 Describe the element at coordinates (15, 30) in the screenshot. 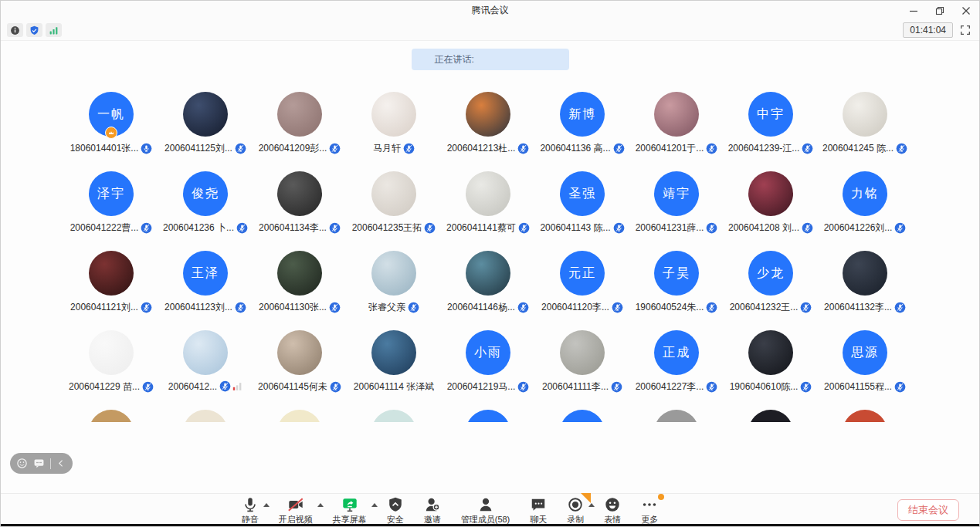

I see `info-icon` at that location.